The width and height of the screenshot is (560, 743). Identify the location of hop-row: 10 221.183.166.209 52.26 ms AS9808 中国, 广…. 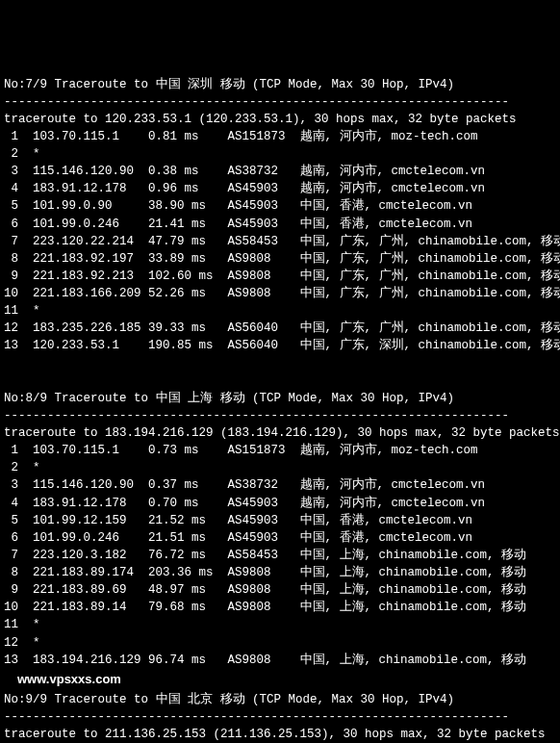
(280, 294).